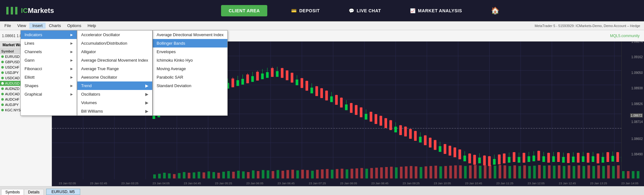 The width and height of the screenshot is (644, 195). Describe the element at coordinates (12, 83) in the screenshot. I see `symbol-name: AUDUSD` at that location.